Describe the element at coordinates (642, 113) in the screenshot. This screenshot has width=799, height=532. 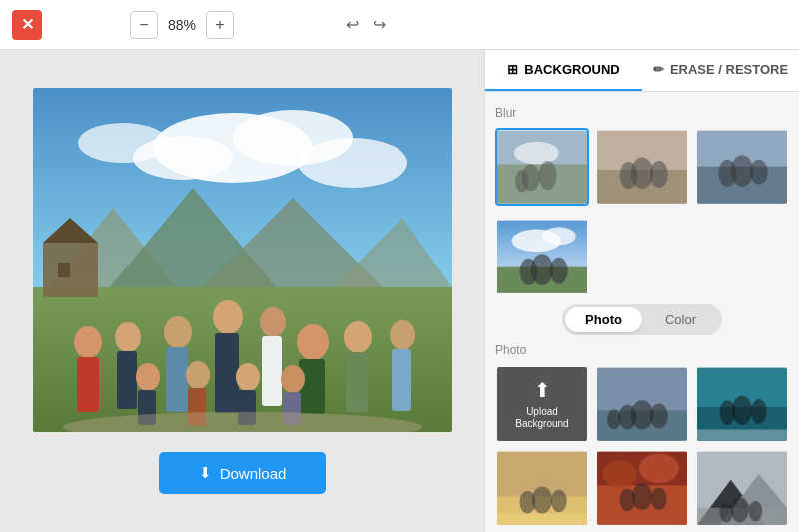
I see `blur-section-label: Blur` at that location.